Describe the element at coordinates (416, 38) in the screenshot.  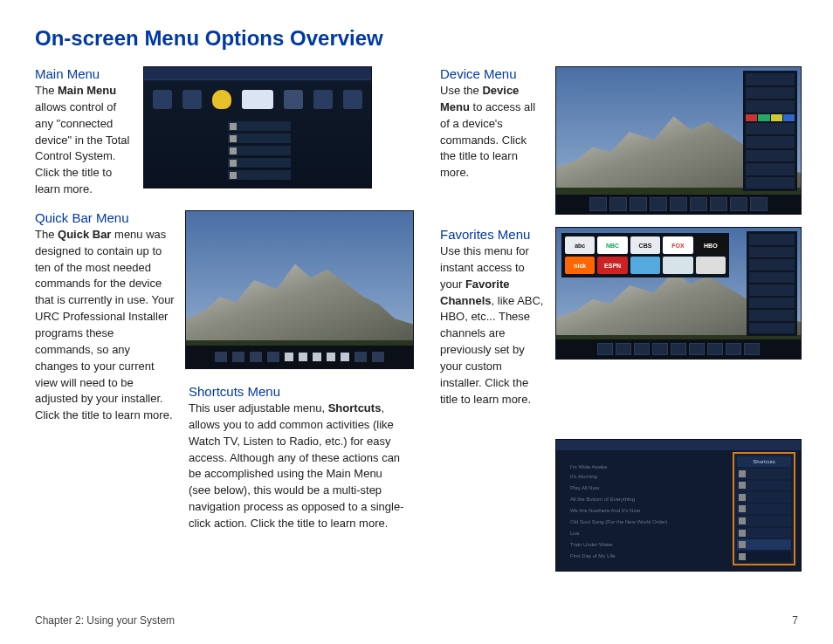
I see `page-title: On-screen Menu Options Overview` at that location.